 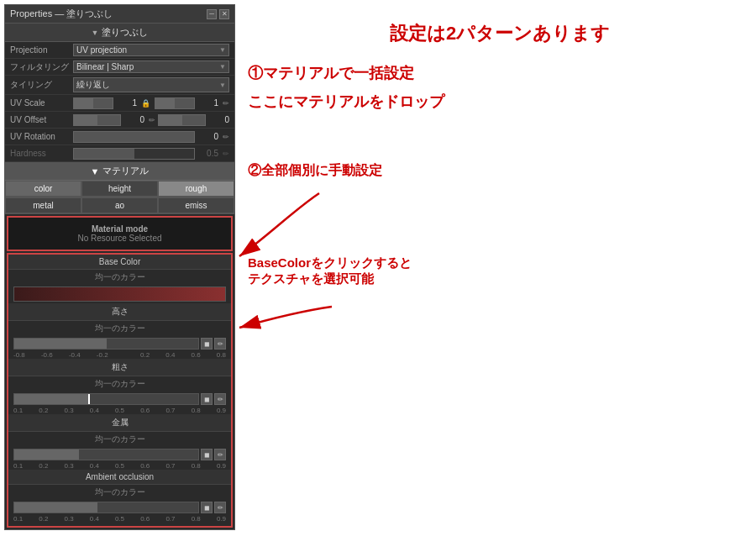 What do you see at coordinates (106, 344) in the screenshot?
I see `height-slider` at bounding box center [106, 344].